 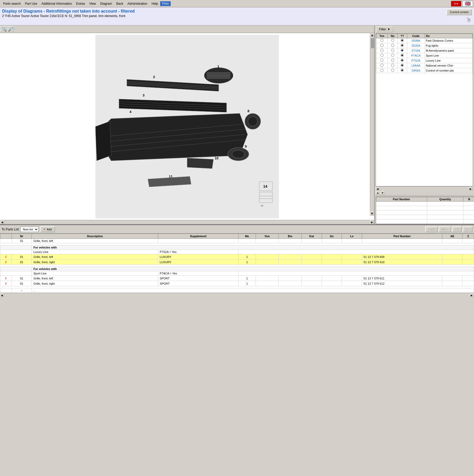 What do you see at coordinates (472, 295) in the screenshot?
I see `main-scroll-right: ►` at bounding box center [472, 295].